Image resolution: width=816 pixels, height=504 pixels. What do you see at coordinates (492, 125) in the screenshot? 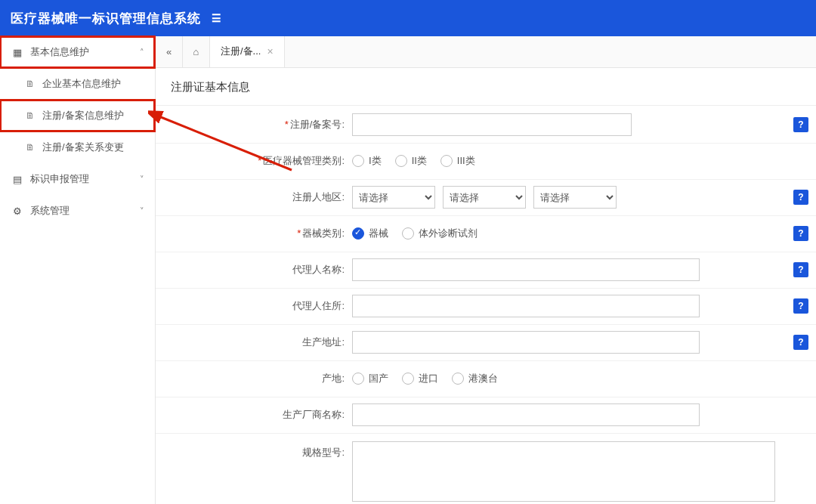
I see `reg-no-input` at bounding box center [492, 125].